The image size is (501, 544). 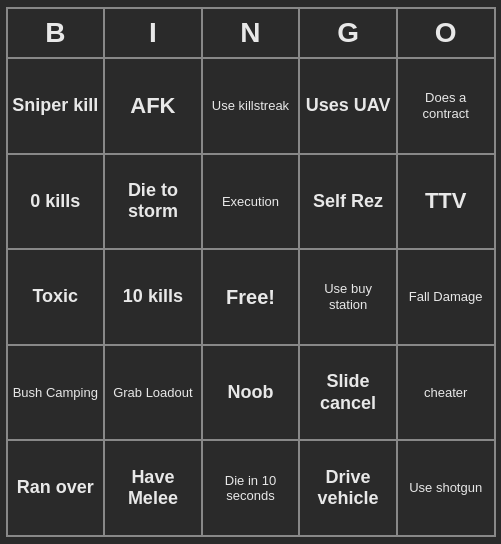 What do you see at coordinates (154, 488) in the screenshot?
I see `cell-4-1: Have Melee` at bounding box center [154, 488].